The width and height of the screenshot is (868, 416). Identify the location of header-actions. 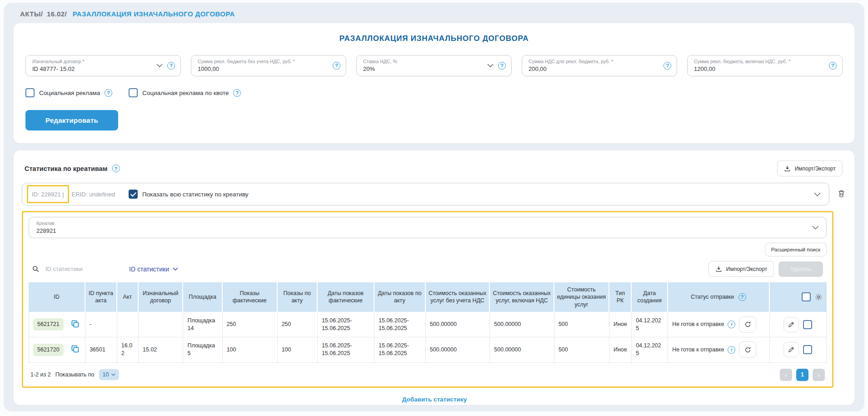
(798, 297).